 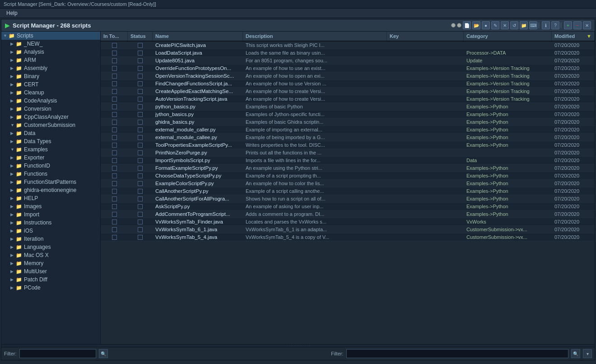 What do you see at coordinates (555, 25) in the screenshot?
I see `help-button: ?` at bounding box center [555, 25].